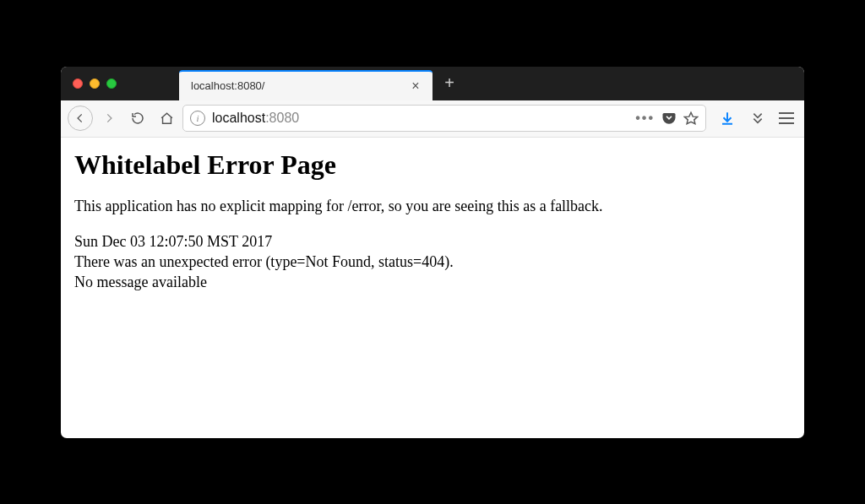 Image resolution: width=865 pixels, height=504 pixels. Describe the element at coordinates (432, 282) in the screenshot. I see `error-message: No message available` at that location.